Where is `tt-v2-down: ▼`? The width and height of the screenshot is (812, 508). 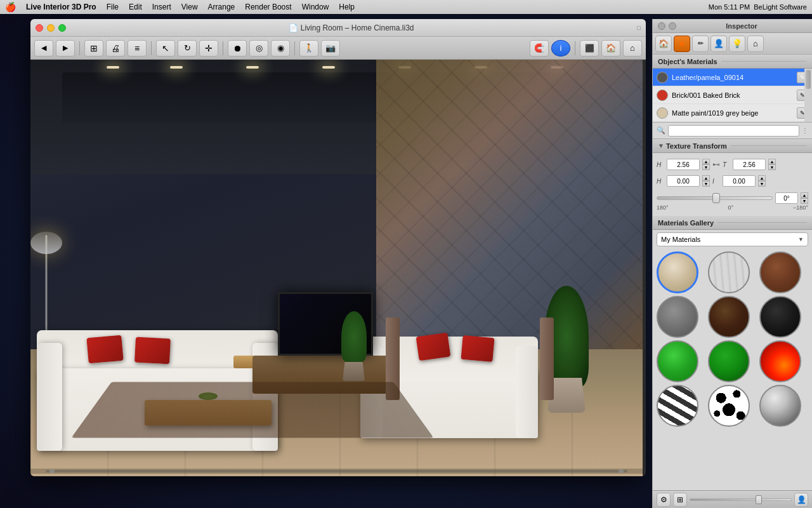 tt-v2-down: ▼ is located at coordinates (762, 184).